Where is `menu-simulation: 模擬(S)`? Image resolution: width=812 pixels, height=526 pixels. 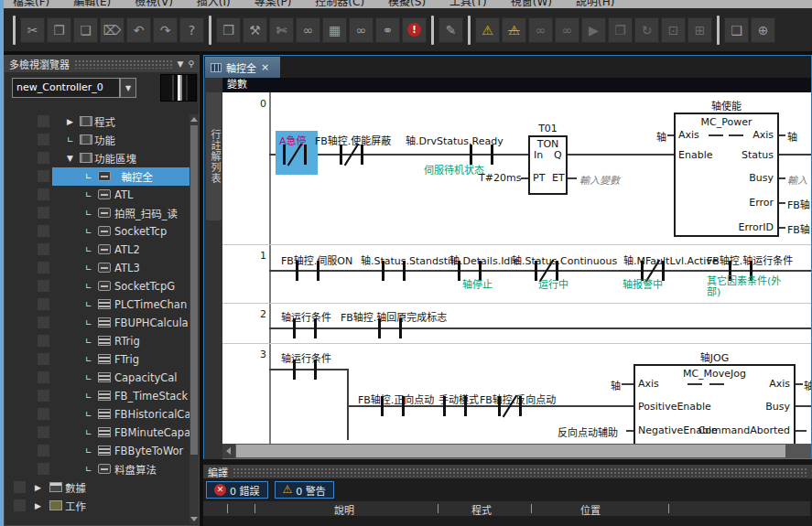
menu-simulation: 模擬(S) is located at coordinates (406, 4).